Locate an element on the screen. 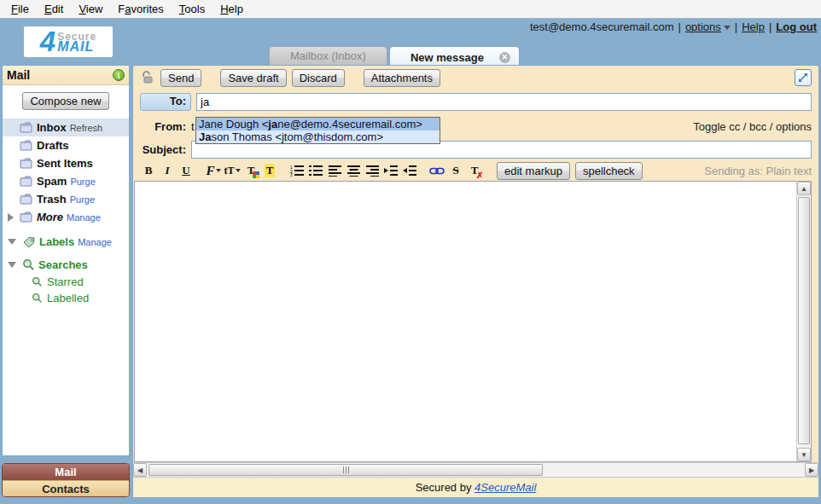  account-bar: test@demo.4securemail.com | options | He… is located at coordinates (673, 27).